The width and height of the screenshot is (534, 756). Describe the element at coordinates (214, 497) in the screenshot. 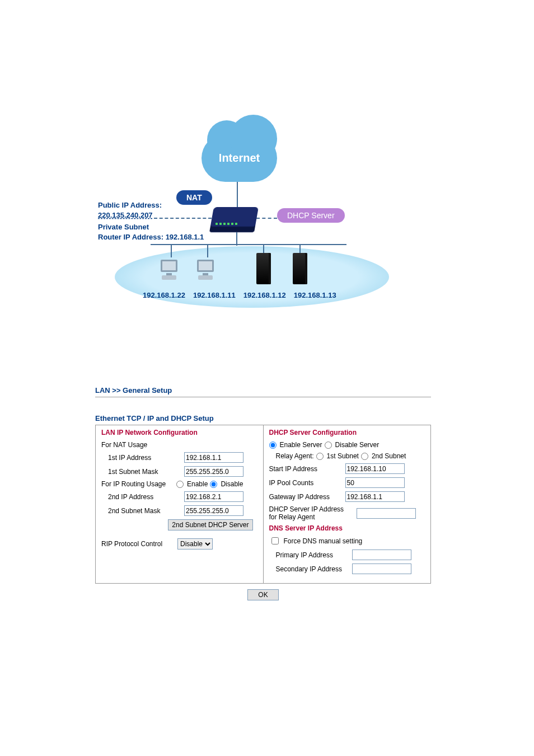

I see `second-ip-input` at that location.